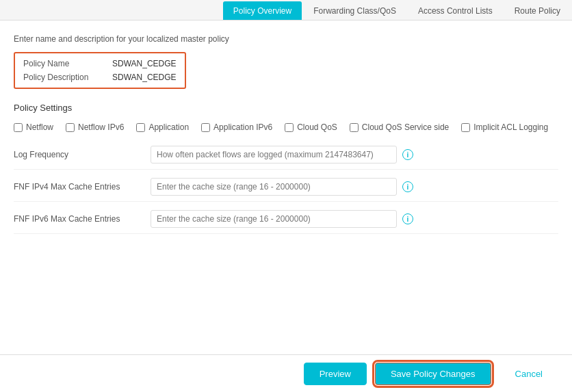  What do you see at coordinates (529, 374) in the screenshot?
I see `cancel-button: Cancel` at bounding box center [529, 374].